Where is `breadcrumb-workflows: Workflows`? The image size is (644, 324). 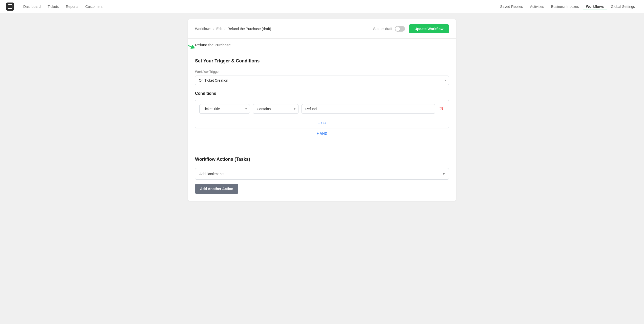
breadcrumb-workflows: Workflows is located at coordinates (203, 29).